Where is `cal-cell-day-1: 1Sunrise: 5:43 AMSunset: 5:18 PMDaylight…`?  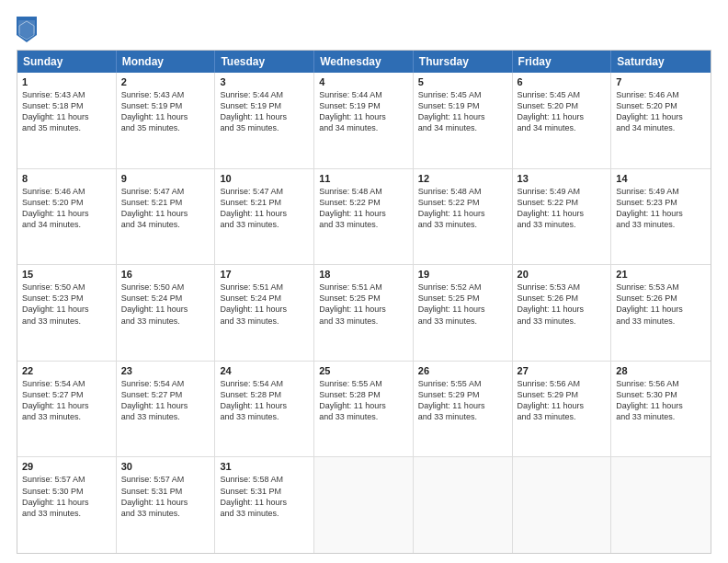
cal-cell-day-1: 1Sunrise: 5:43 AMSunset: 5:18 PMDaylight… is located at coordinates (67, 121).